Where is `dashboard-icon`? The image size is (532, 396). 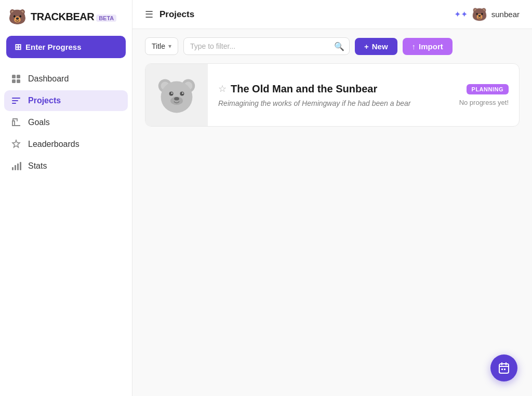 dashboard-icon is located at coordinates (16, 79).